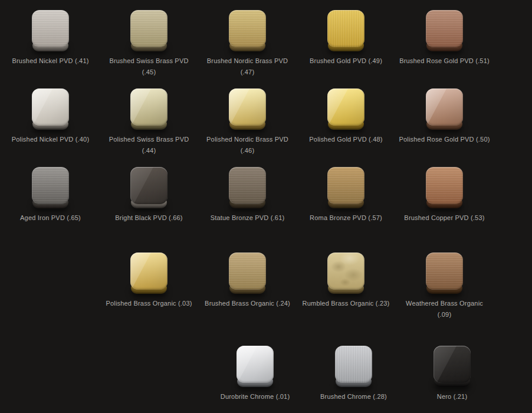 This screenshot has height=413, width=532. Describe the element at coordinates (255, 396) in the screenshot. I see `finish-label-line: Durobrite Chrome (.01)` at that location.